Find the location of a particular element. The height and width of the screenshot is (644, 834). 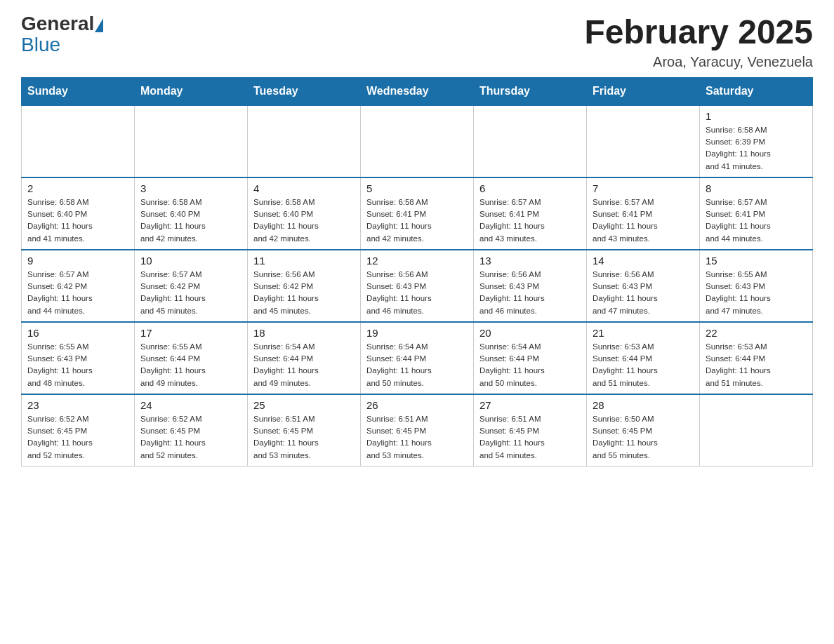

calendar-cell: 24Sunrise: 6:52 AM Sunset: 6:45 PM Dayli… is located at coordinates (191, 431).